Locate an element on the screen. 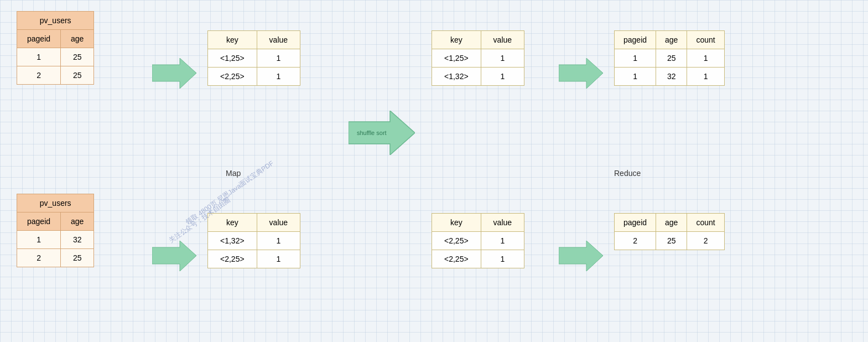 This screenshot has width=868, height=342. result-bottom-row1-age: 25 is located at coordinates (672, 241).